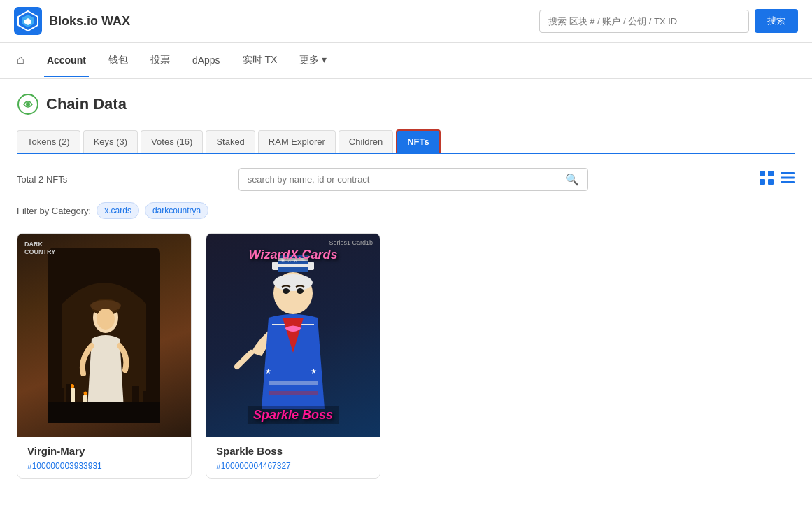 The width and height of the screenshot is (812, 531). Describe the element at coordinates (669, 21) in the screenshot. I see `search-area: 搜索` at that location.